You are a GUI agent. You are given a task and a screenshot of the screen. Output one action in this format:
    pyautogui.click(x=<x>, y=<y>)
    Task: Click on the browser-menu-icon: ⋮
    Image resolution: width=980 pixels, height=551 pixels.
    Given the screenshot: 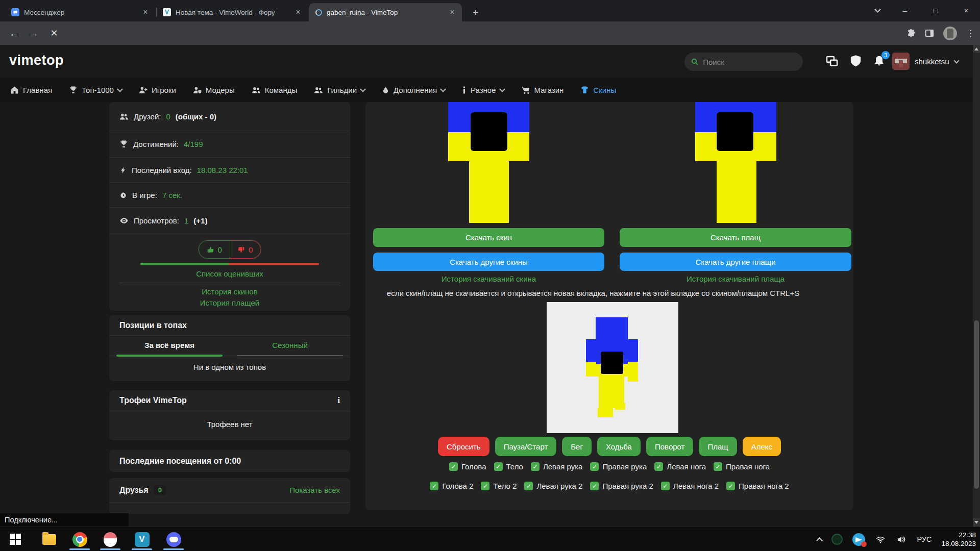 What is the action you would take?
    pyautogui.click(x=971, y=34)
    